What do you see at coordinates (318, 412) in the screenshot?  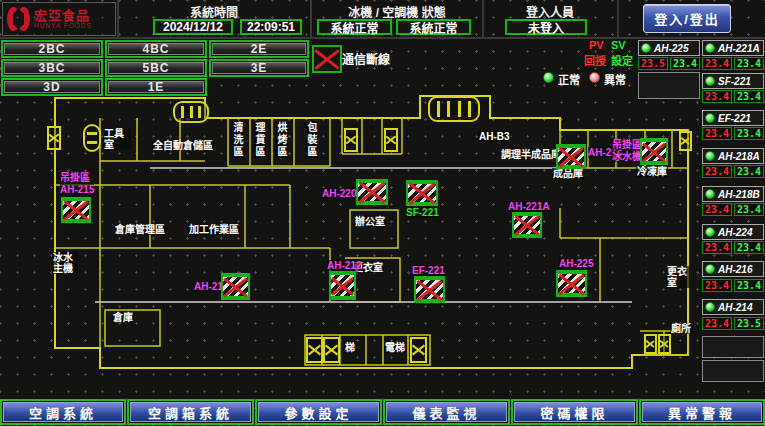 I see `menu-frame: 參數設定` at bounding box center [318, 412].